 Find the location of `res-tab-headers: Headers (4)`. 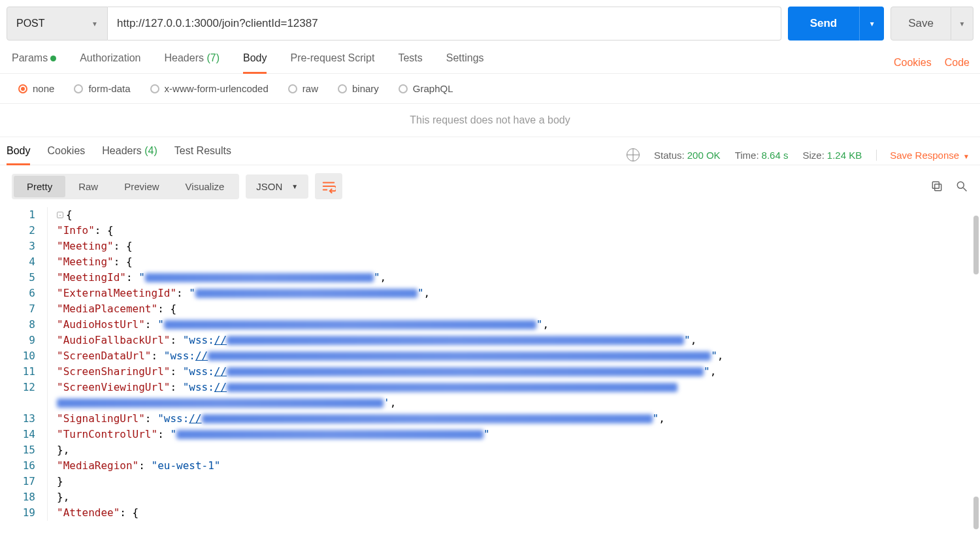

res-tab-headers: Headers (4) is located at coordinates (129, 155).